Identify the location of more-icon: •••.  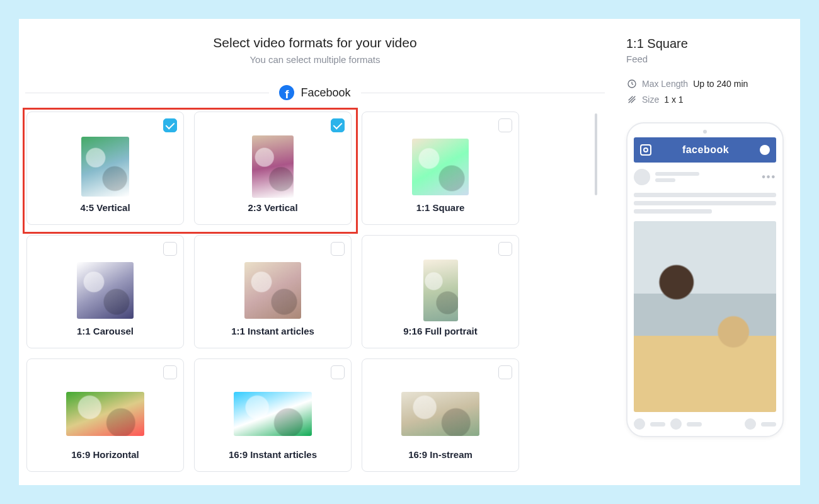
(769, 177).